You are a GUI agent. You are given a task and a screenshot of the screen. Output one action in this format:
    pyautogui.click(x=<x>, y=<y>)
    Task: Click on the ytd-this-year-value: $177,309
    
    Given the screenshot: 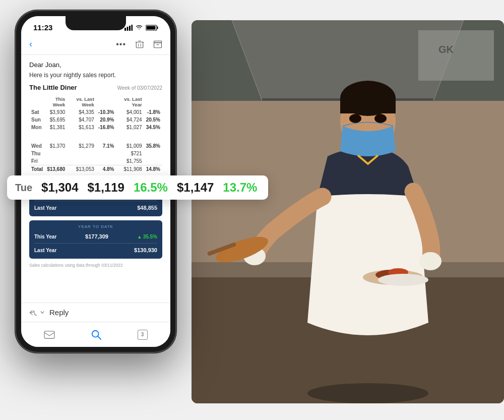 What is the action you would take?
    pyautogui.click(x=97, y=236)
    